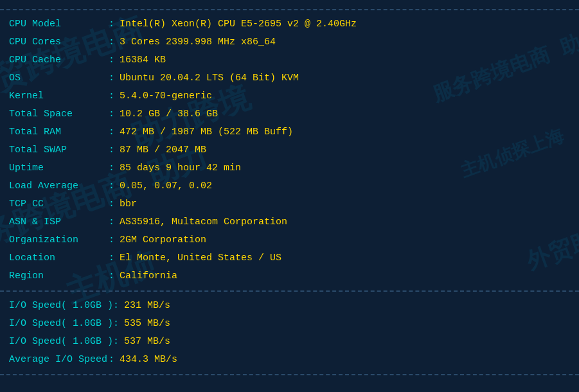  What do you see at coordinates (289, 276) in the screenshot?
I see `system-info-row: Region:California` at bounding box center [289, 276].